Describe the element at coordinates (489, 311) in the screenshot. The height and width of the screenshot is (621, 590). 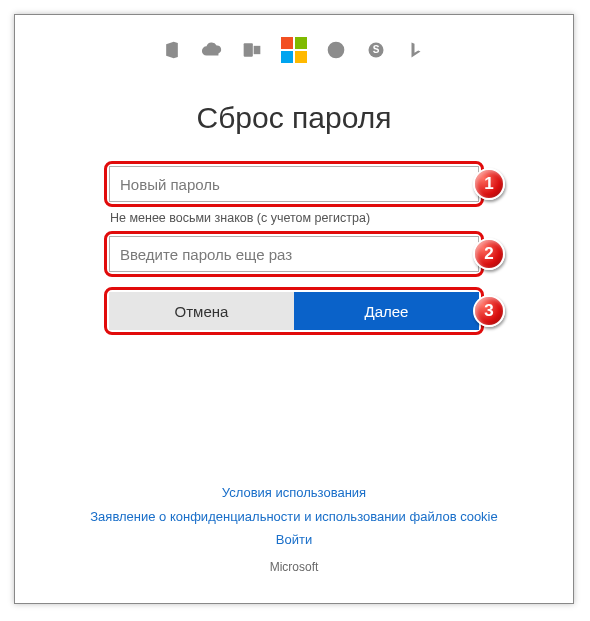
I see `annotation-badge-3: 3` at that location.